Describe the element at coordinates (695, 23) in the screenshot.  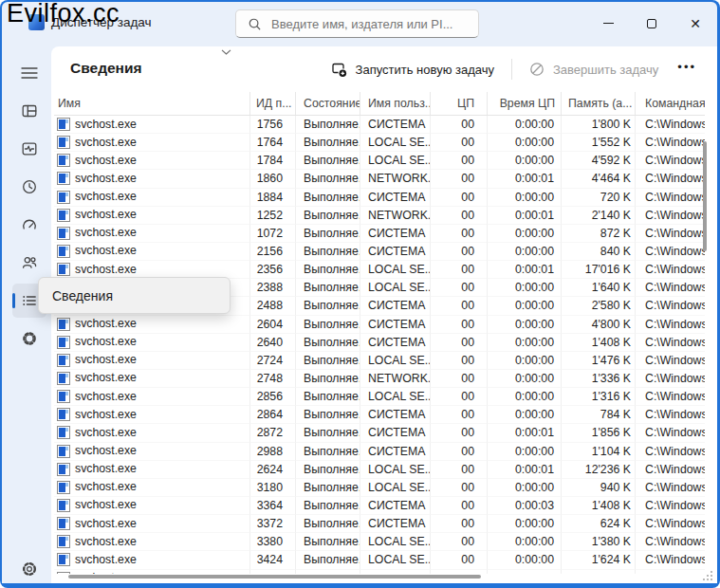
I see `close-button: ✕` at that location.